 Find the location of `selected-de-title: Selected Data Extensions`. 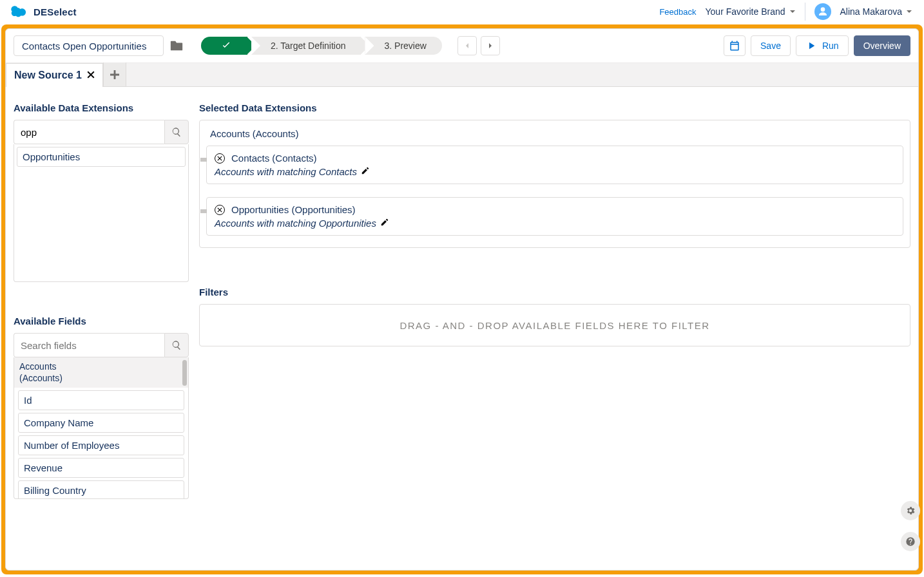

selected-de-title: Selected Data Extensions is located at coordinates (555, 108).